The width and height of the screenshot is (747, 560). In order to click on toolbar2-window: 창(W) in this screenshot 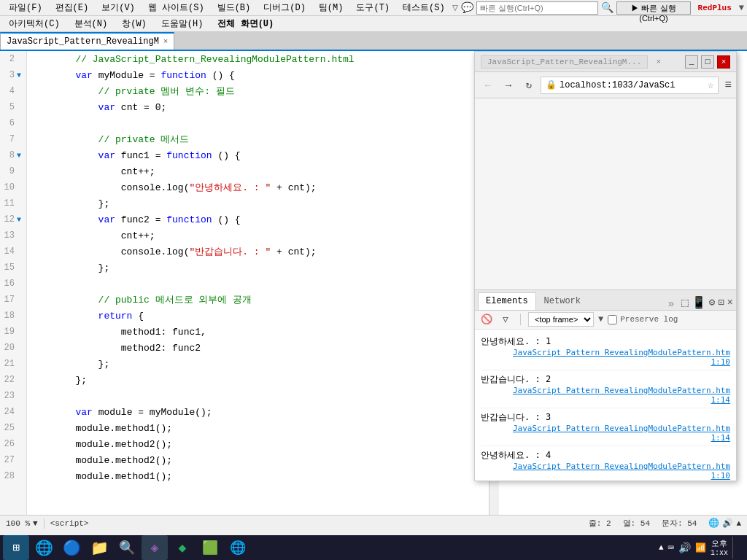, I will do `click(134, 23)`.